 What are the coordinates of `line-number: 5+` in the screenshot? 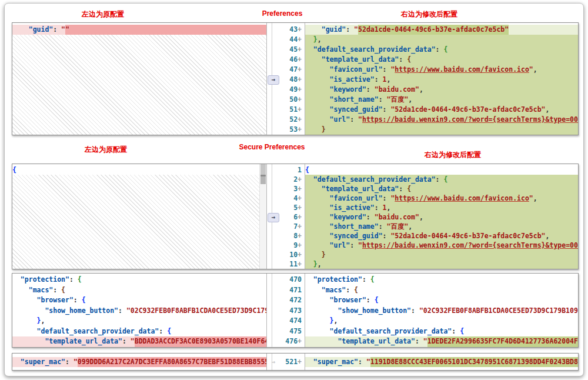 It's located at (295, 208).